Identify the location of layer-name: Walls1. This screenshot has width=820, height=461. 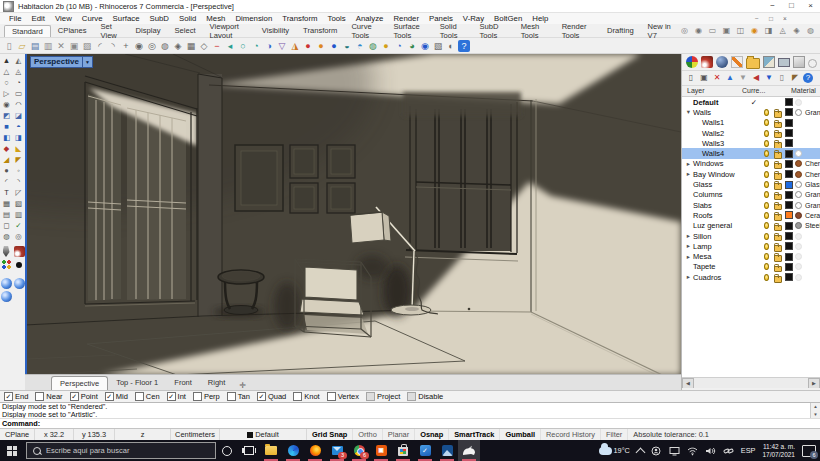
(713, 122).